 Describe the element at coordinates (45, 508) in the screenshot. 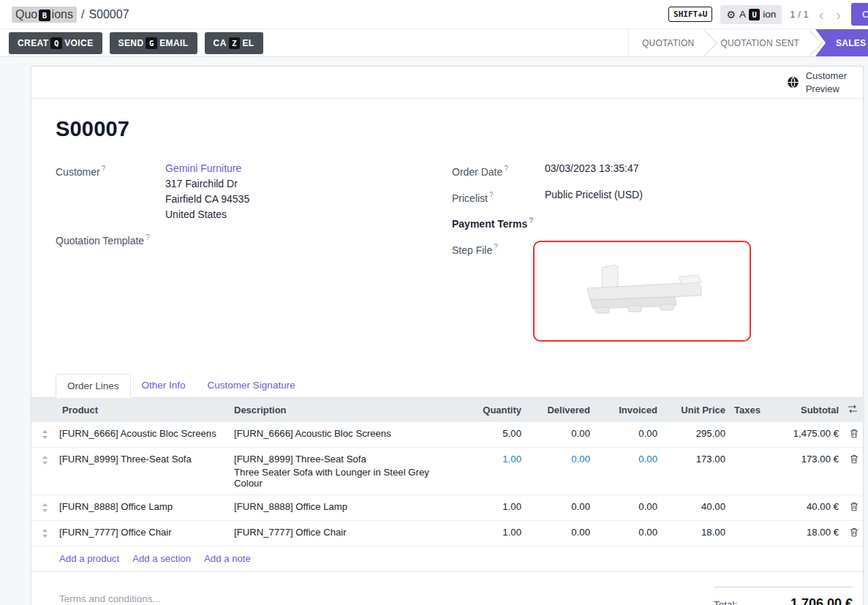

I see `drag-handle-icon` at that location.